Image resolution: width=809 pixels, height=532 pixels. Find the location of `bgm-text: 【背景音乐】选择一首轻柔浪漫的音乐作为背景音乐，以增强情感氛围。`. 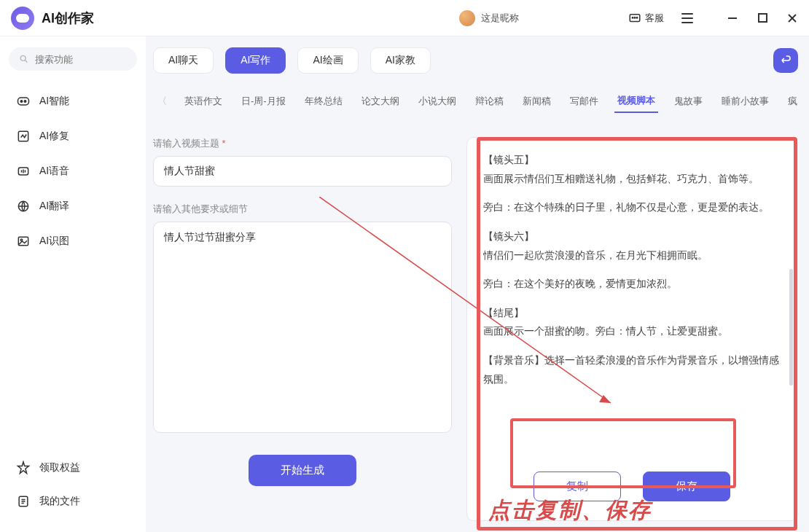

bgm-text: 【背景音乐】选择一首轻柔浪漫的音乐作为背景音乐，以增强情感氛围。 is located at coordinates (633, 370).